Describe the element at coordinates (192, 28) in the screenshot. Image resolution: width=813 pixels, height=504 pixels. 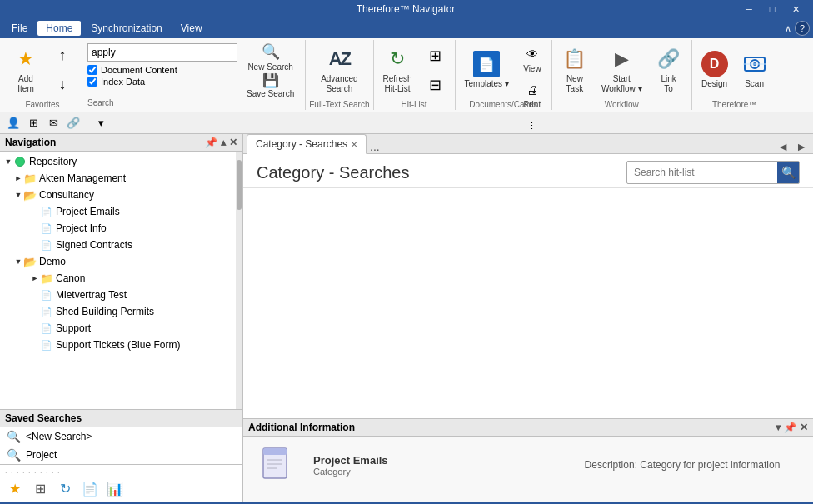
I see `menu-view: View` at that location.